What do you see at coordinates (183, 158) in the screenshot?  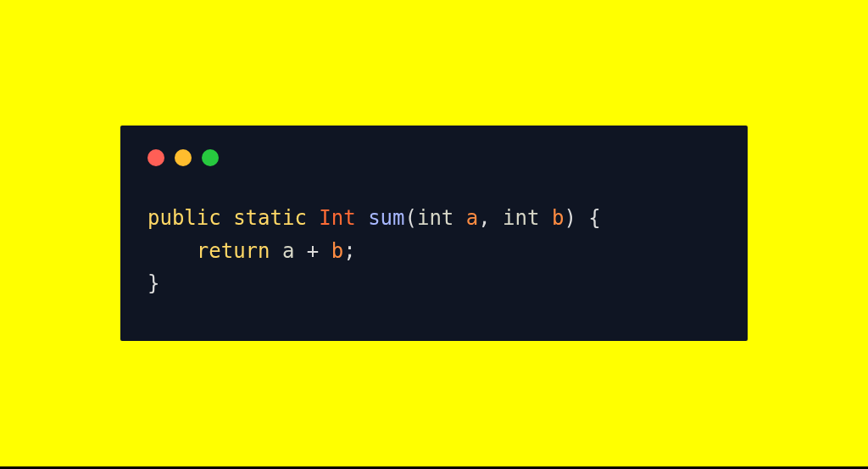 I see `minimize-icon` at bounding box center [183, 158].